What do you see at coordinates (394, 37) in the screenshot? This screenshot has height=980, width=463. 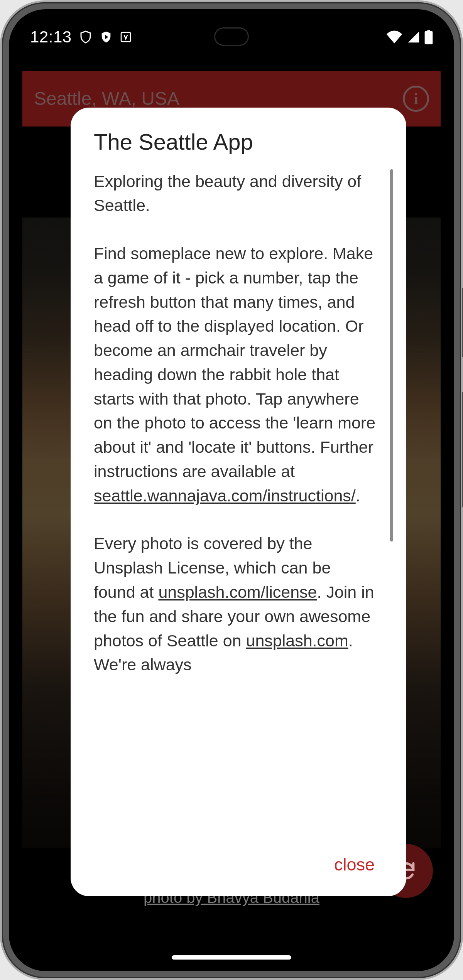 I see `wifi-icon` at bounding box center [394, 37].